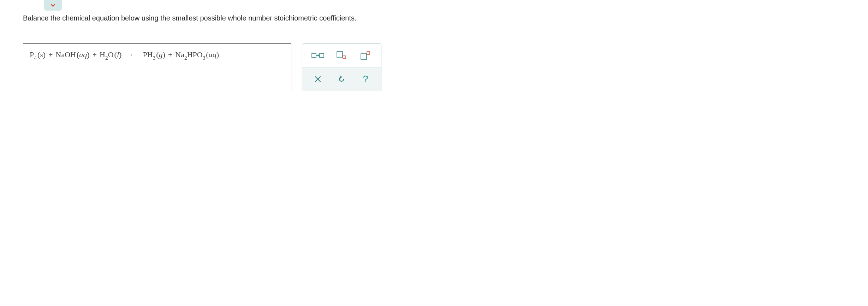 The image size is (868, 306). I want to click on plus-3: +, so click(170, 55).